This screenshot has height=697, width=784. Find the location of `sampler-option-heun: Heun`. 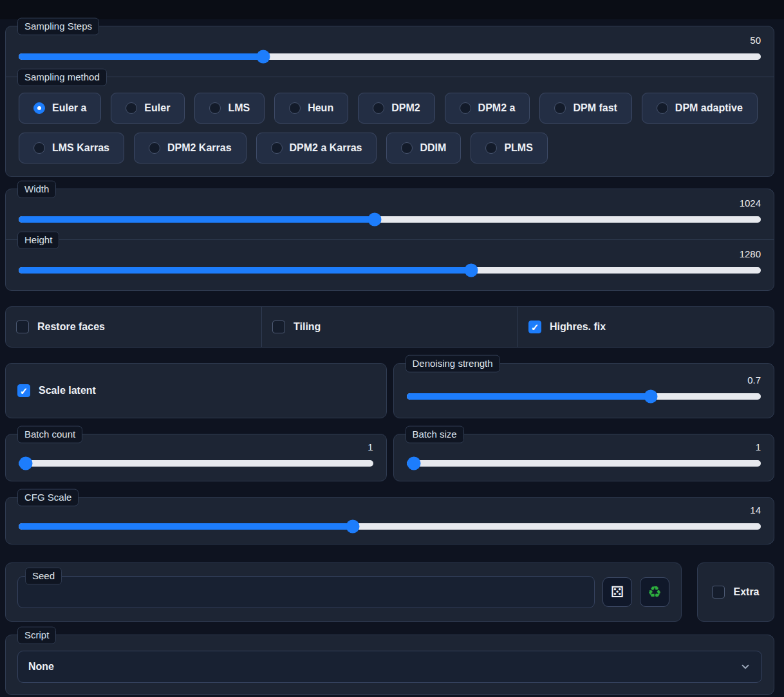

sampler-option-heun: Heun is located at coordinates (312, 108).